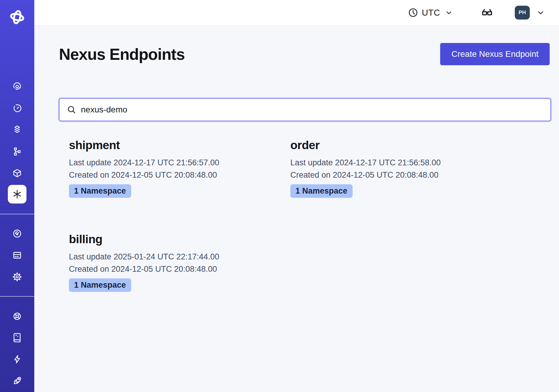 The height and width of the screenshot is (392, 559). Describe the element at coordinates (17, 255) in the screenshot. I see `billing-icon` at that location.